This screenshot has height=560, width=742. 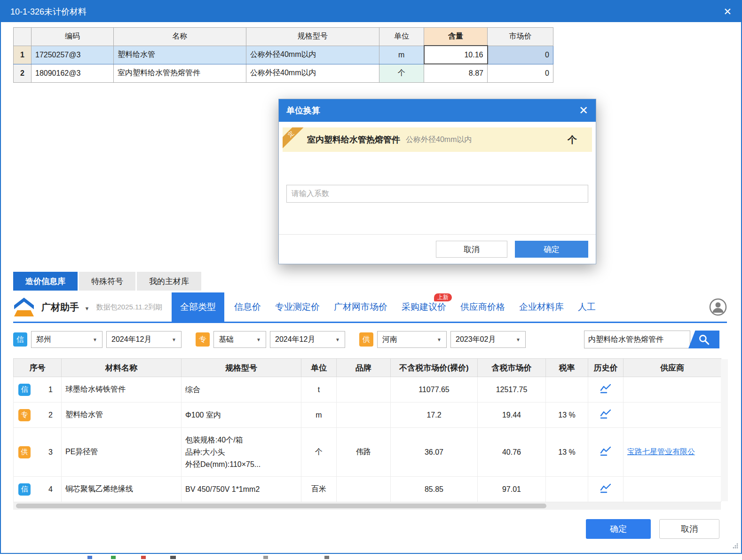 I want to click on material-row-selected: 1 17250257@3 塑料给水管 公称外径40mm以内 m 10.16 0, so click(x=284, y=55).